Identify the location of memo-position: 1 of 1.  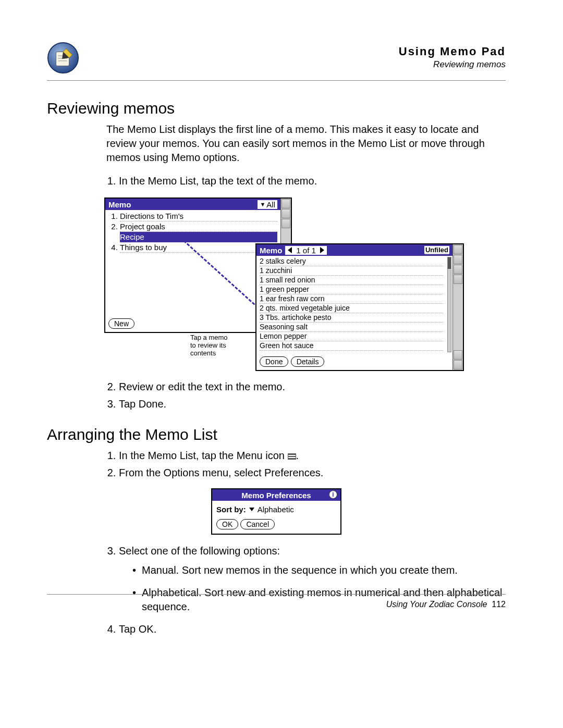
(306, 250).